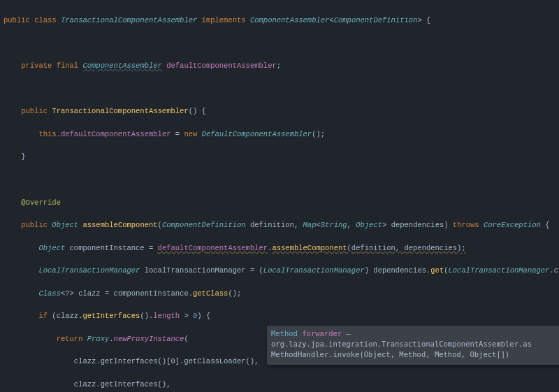 Image resolution: width=559 pixels, height=392 pixels. What do you see at coordinates (281, 225) in the screenshot?
I see `code-line: public Object assembleComponent(Componen…` at bounding box center [281, 225].